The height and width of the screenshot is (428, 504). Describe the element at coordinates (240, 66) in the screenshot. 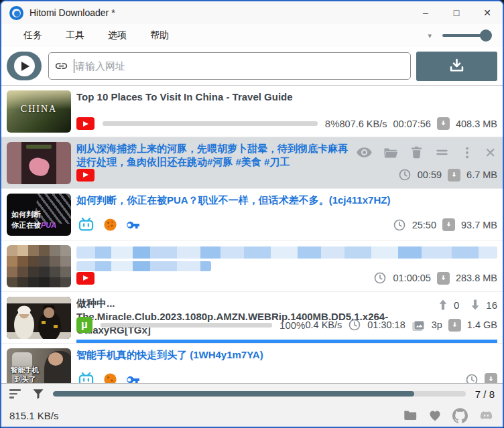

I see `url-input` at that location.